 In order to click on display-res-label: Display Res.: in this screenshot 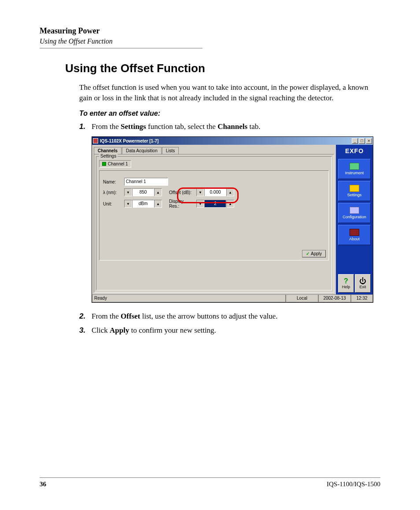, I will do `click(181, 204)`.